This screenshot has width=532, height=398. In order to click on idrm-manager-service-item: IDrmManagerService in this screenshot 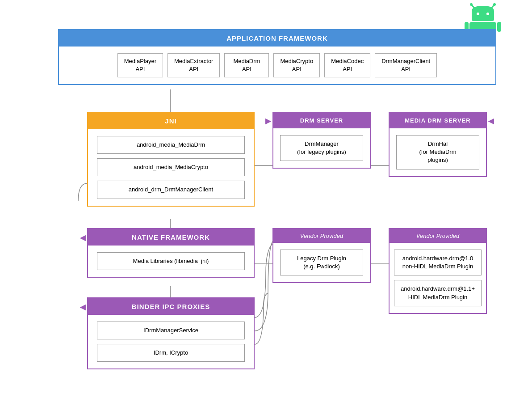, I will do `click(171, 330)`.